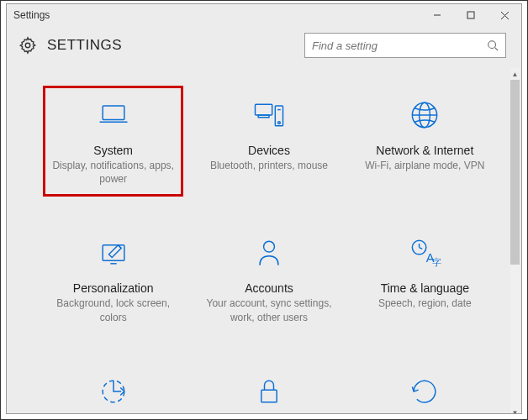  What do you see at coordinates (493, 45) in the screenshot?
I see `search-icon` at bounding box center [493, 45].